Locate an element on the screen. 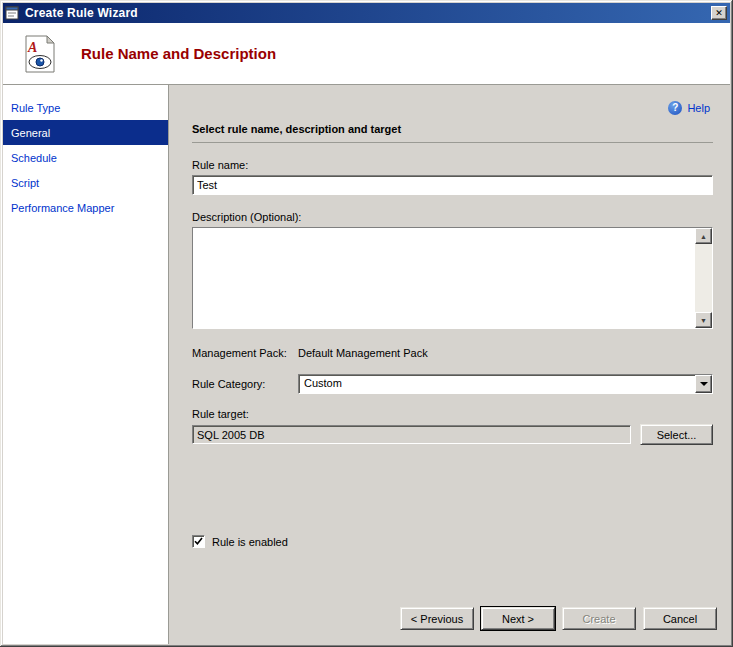  close-icon: ✕ is located at coordinates (719, 14).